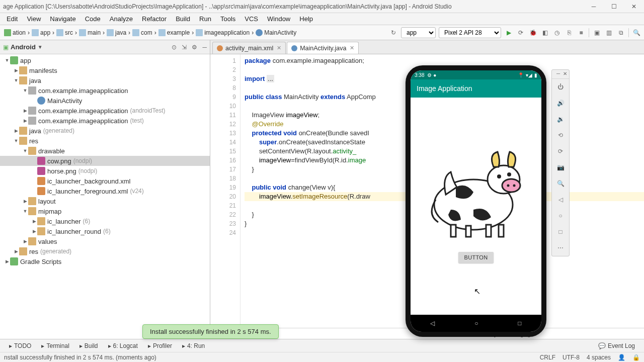  Describe the element at coordinates (105, 191) in the screenshot. I see `tree-node: ic_launcher_foreground.xml(v24)` at that location.